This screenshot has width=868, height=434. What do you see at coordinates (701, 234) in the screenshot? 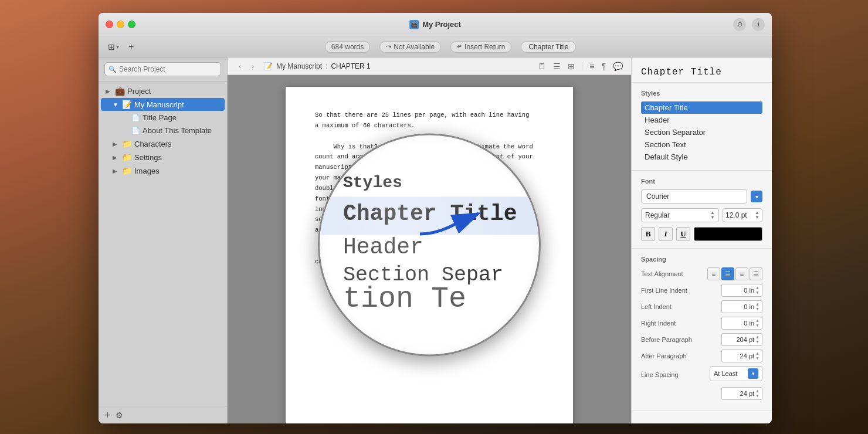
I see `font-format-row: B I U` at bounding box center [701, 234].